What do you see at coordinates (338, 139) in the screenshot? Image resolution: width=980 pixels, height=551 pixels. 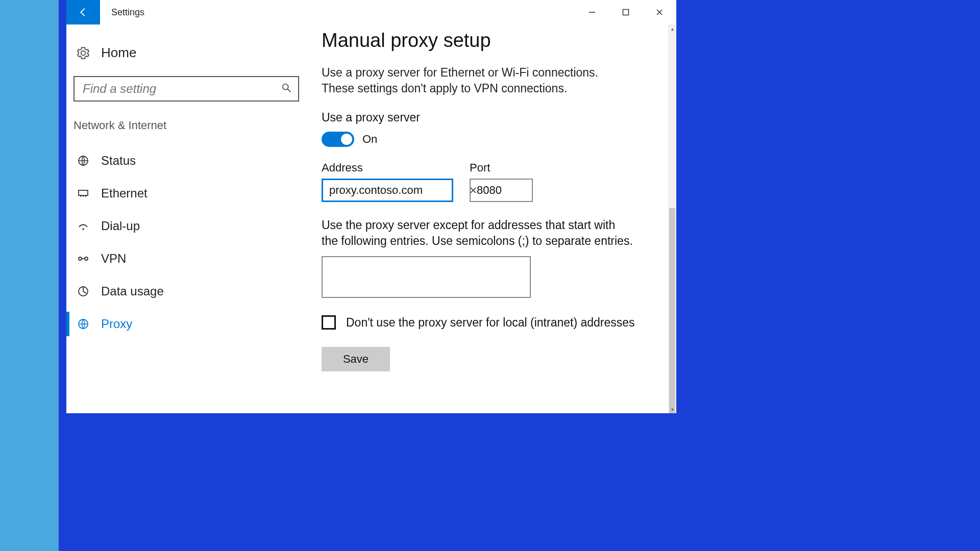 I see `proxy-toggle` at bounding box center [338, 139].